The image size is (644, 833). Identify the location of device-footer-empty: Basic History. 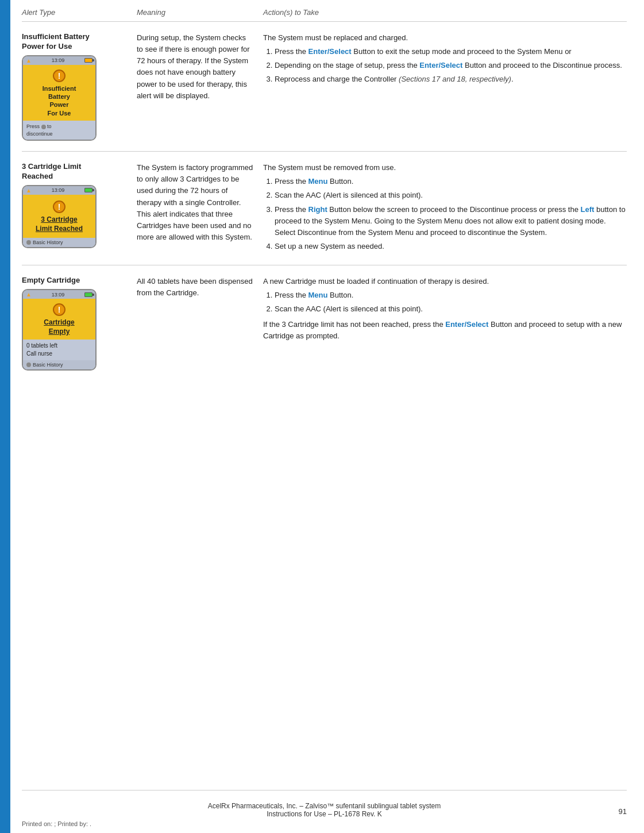
(59, 365).